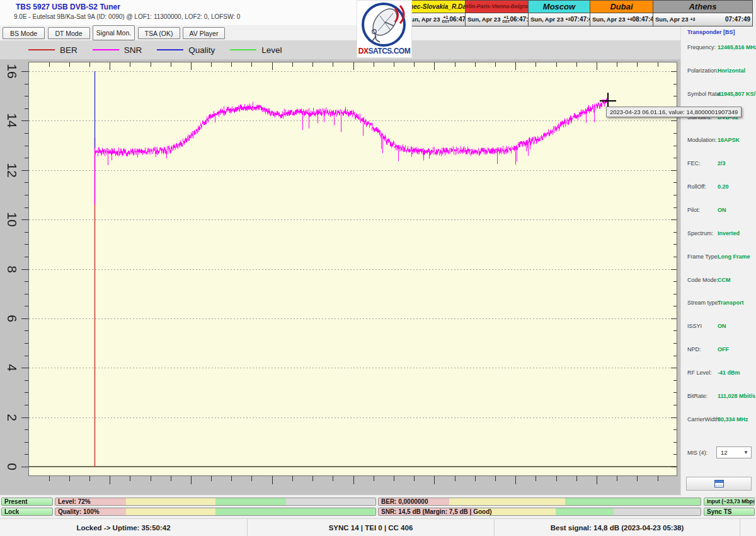  Describe the element at coordinates (737, 47) in the screenshot. I see `transponder-row-value: 12465,816 MHz` at that location.